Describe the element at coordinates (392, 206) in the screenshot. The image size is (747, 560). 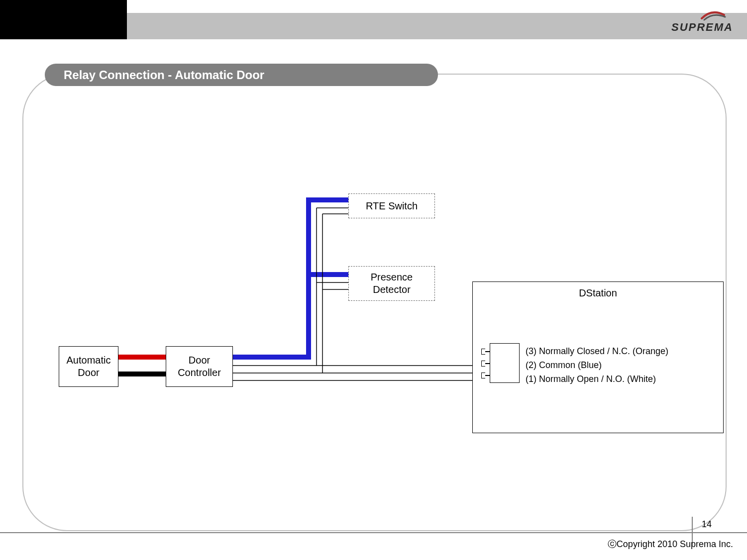
I see `rte-switch-box: RTE Switch` at that location.